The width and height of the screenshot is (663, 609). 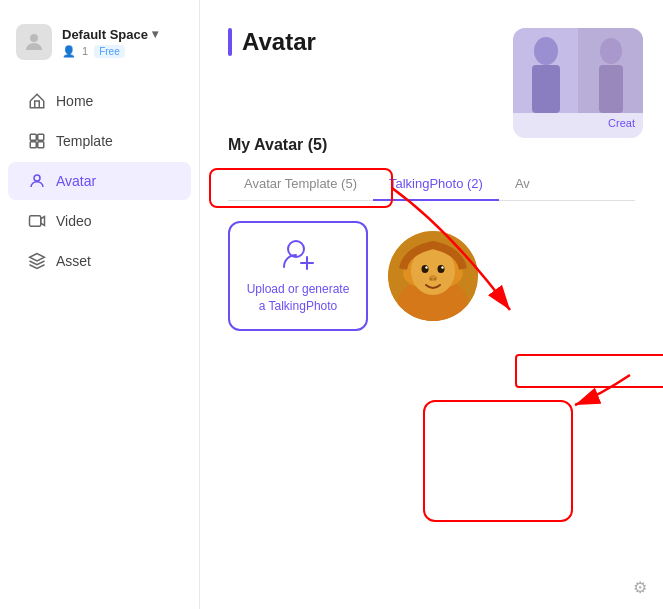 I want to click on workspace-name: Default Space ▾, so click(x=110, y=34).